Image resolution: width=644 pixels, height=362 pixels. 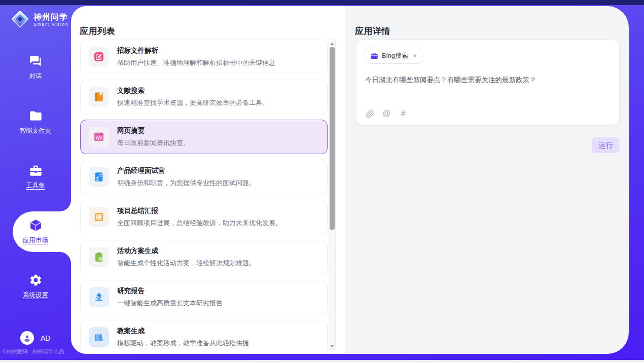 What do you see at coordinates (193, 91) in the screenshot?
I see `app-card-title: 文献搜索` at bounding box center [193, 91].